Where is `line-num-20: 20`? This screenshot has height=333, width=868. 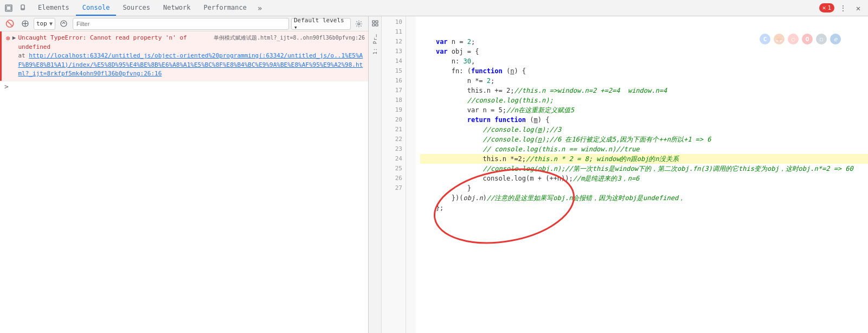
line-num-20: 20 is located at coordinates (392, 120).